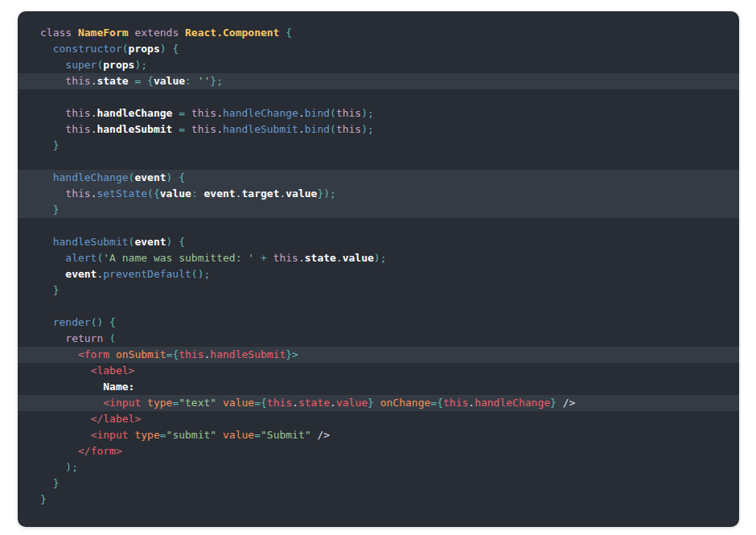 This screenshot has height=535, width=756. What do you see at coordinates (378, 258) in the screenshot?
I see `code-line: alert('A name was submitted: ' + this.st…` at bounding box center [378, 258].